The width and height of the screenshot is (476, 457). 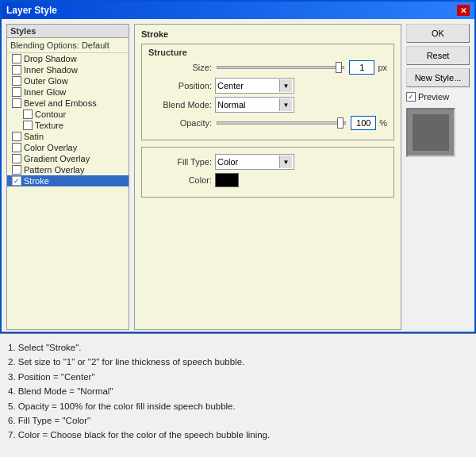 What do you see at coordinates (438, 56) in the screenshot?
I see `reset-button: Reset` at bounding box center [438, 56].